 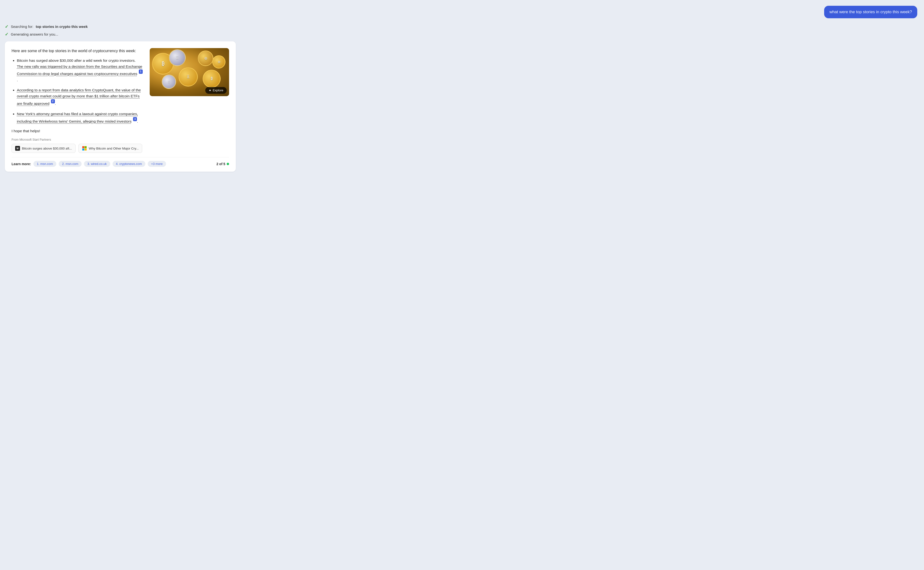 What do you see at coordinates (462, 27) in the screenshot?
I see `status-searching: ✓ Searching for: top stories in crypto t…` at bounding box center [462, 27].